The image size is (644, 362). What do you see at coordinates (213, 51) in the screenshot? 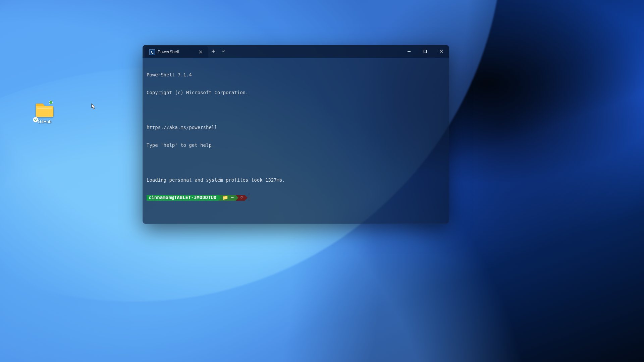
I see `new-tab-button` at bounding box center [213, 51].